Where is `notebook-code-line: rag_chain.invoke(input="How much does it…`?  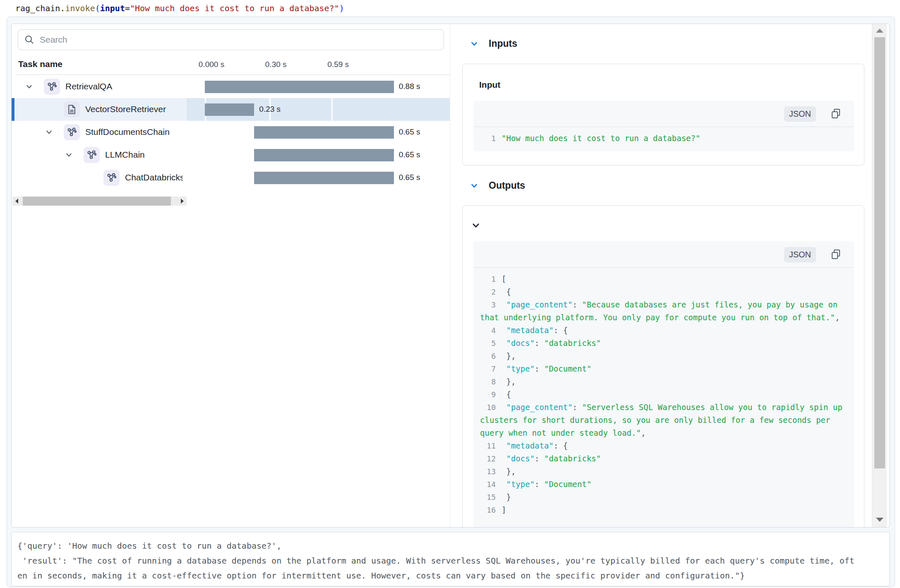 notebook-code-line: rag_chain.invoke(input="How much does it… is located at coordinates (180, 8).